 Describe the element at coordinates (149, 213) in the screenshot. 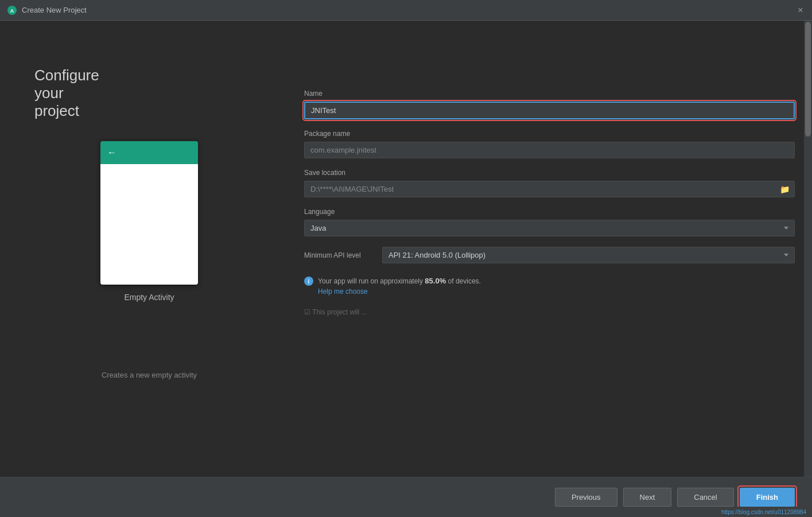

I see `phone-preview: ←` at that location.